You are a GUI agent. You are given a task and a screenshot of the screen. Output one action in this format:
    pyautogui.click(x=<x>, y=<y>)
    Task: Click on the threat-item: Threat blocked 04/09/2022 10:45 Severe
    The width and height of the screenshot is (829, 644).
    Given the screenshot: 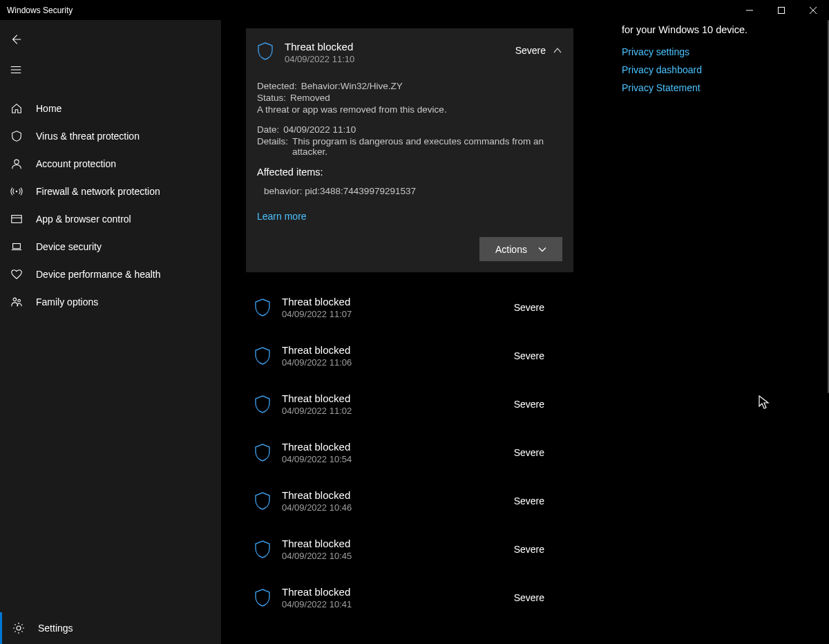 What is the action you would take?
    pyautogui.click(x=410, y=549)
    